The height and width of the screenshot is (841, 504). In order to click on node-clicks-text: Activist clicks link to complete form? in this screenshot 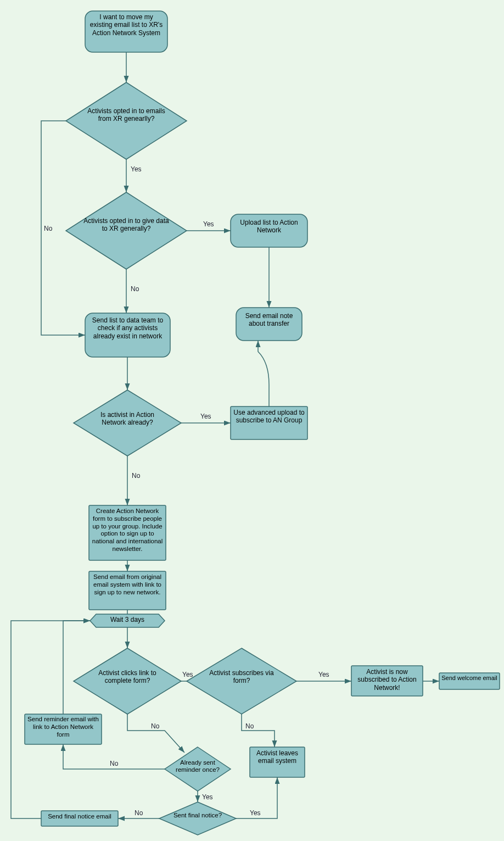, I will do `click(127, 677)`.